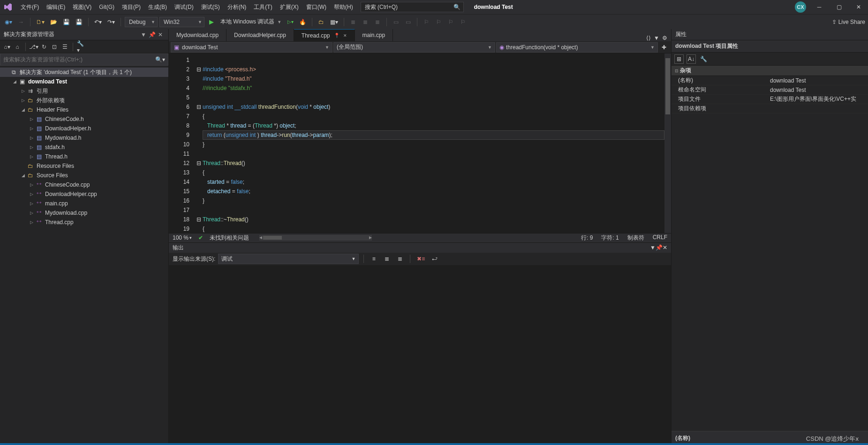  What do you see at coordinates (577, 47) in the screenshot?
I see `nav-function-combo: ◉threadFunction(void * object)▼` at bounding box center [577, 47].